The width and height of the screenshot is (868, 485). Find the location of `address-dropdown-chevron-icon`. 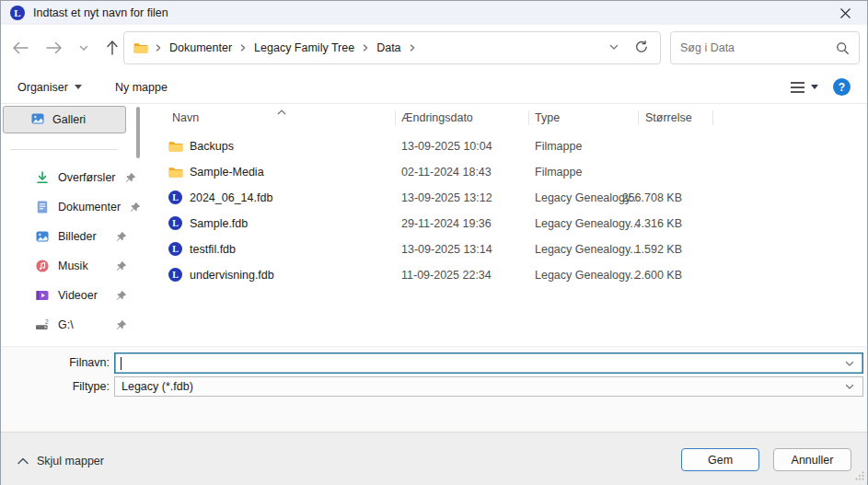

address-dropdown-chevron-icon is located at coordinates (614, 48).